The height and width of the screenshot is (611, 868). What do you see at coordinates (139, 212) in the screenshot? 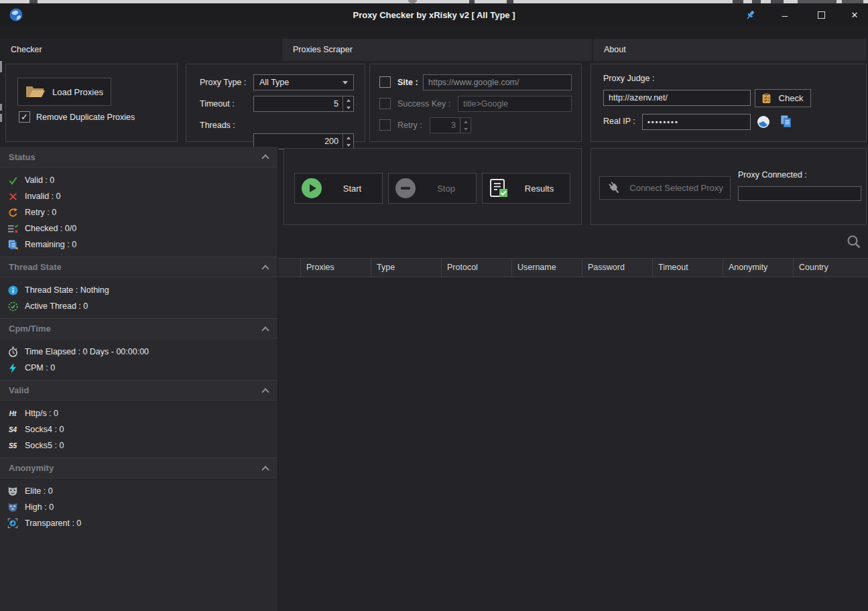
I see `status-items: Valid : 0 Invalid : 0 Retry : 0` at bounding box center [139, 212].